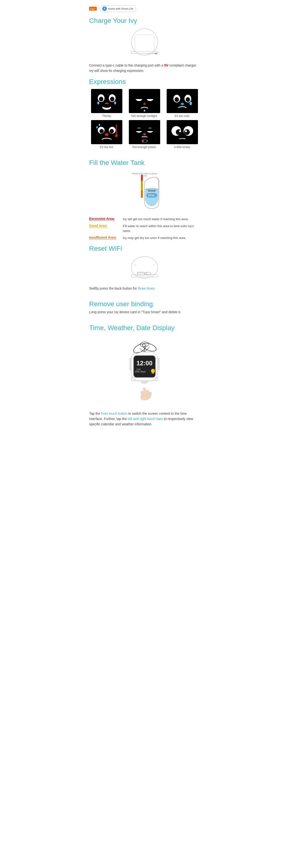  Describe the element at coordinates (145, 134) in the screenshot. I see `expression-power: Not enough power.` at that location.